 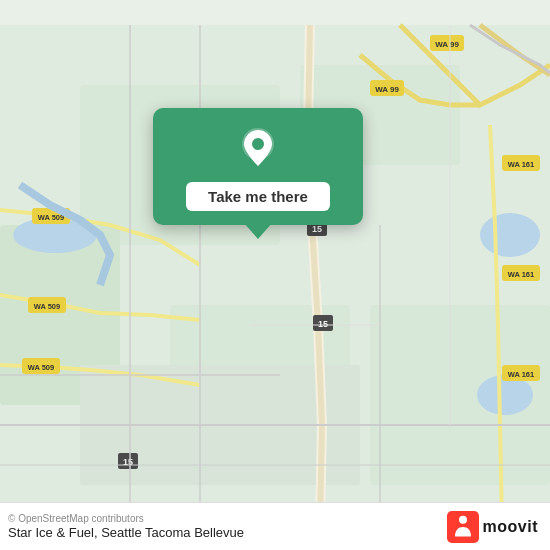 I want to click on bottom-bar: © OpenStreetMap contributors Star Ice & …, so click(x=275, y=526).